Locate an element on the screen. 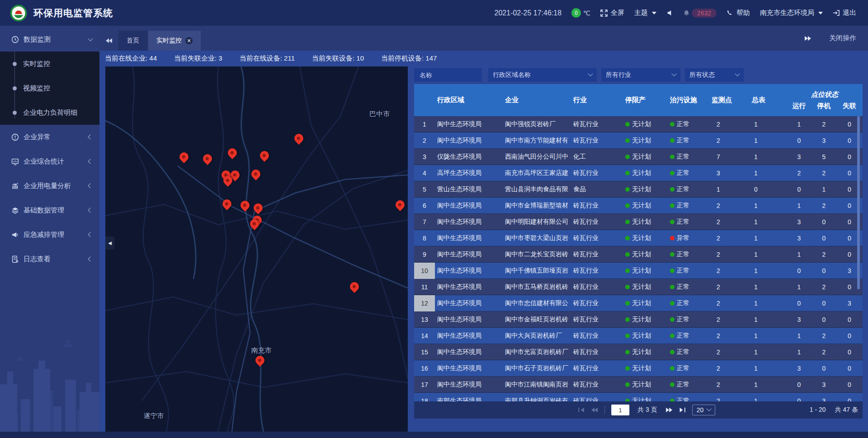 This screenshot has width=868, height=438. tab-close-icon: ✕ is located at coordinates (189, 41).